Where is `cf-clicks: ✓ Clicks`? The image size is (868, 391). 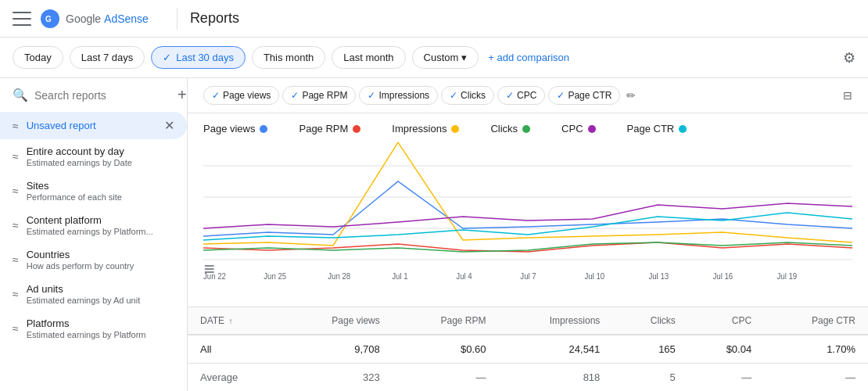 cf-clicks: ✓ Clicks is located at coordinates (468, 95).